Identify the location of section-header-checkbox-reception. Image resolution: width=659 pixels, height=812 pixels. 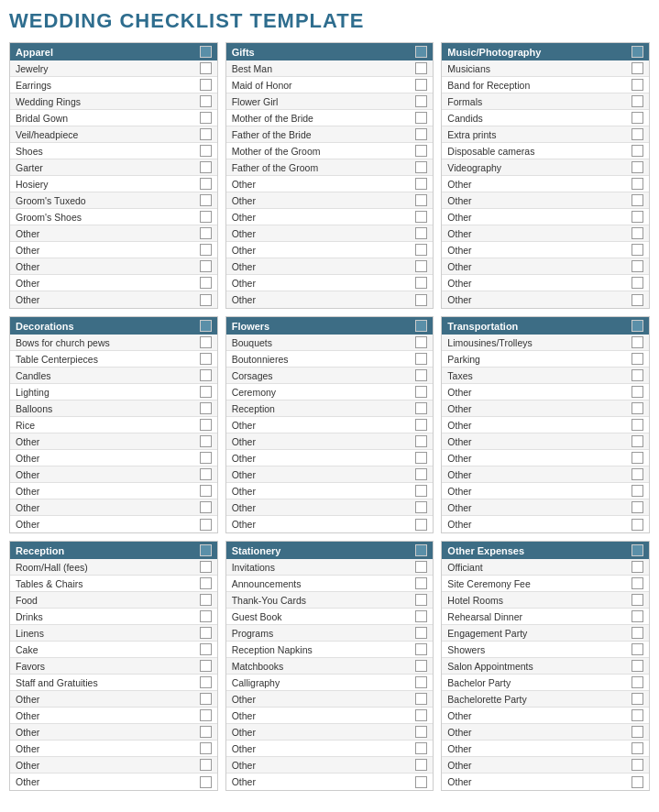
(205, 550).